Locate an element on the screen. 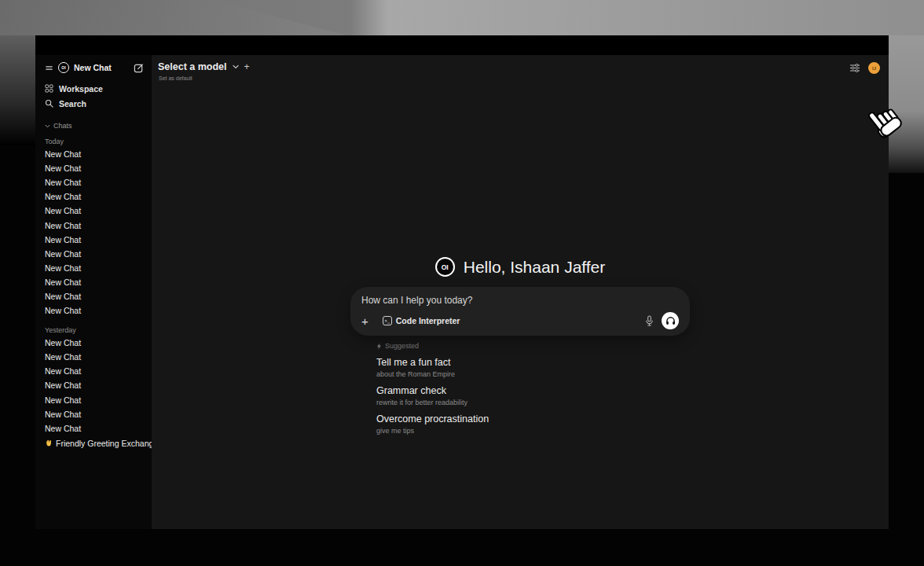  set-as-default-link: Set as default is located at coordinates (176, 79).